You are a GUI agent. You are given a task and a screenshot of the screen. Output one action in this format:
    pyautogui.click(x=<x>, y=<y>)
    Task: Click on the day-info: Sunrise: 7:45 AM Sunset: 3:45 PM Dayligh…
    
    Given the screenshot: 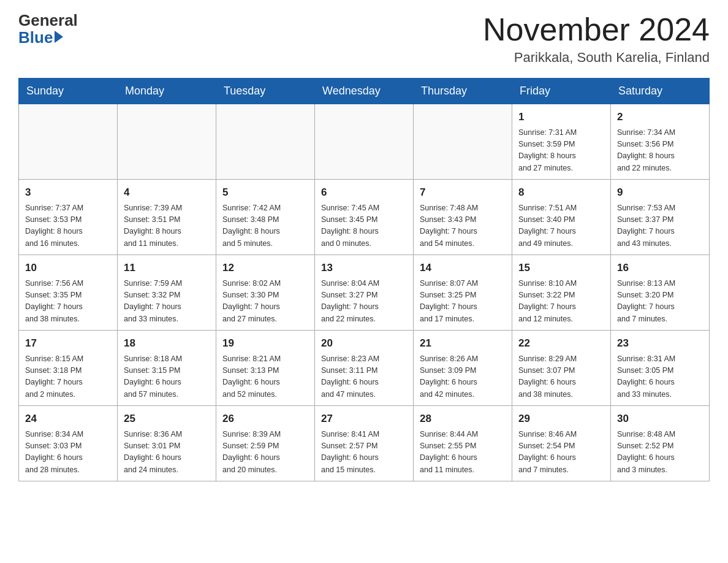 What is the action you would take?
    pyautogui.click(x=364, y=226)
    